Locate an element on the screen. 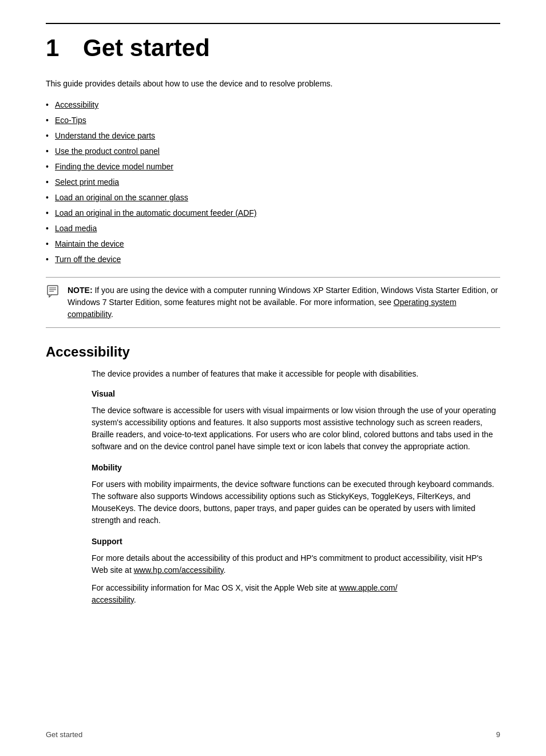 This screenshot has width=546, height=756. footer-page-number: 9 is located at coordinates (498, 735).